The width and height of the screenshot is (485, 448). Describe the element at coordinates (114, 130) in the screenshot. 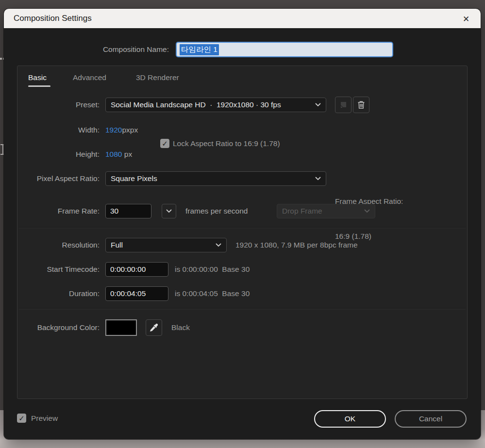

I see `width-value: 1920` at that location.